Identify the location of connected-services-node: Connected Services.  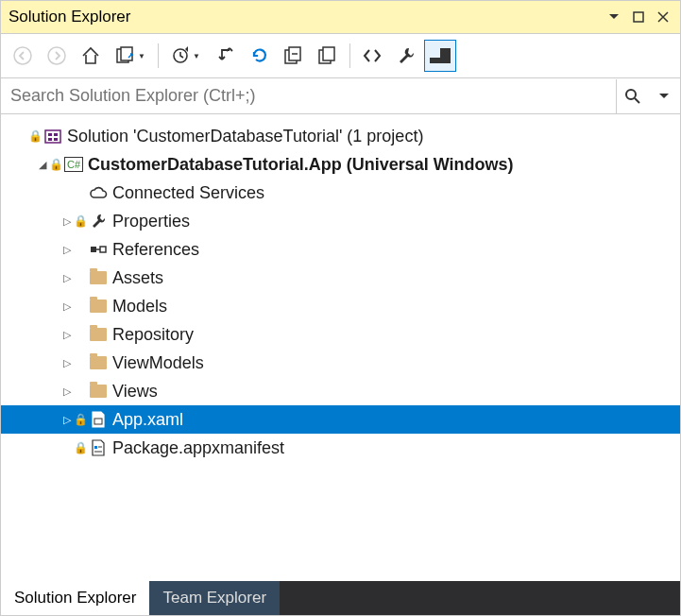
(340, 193).